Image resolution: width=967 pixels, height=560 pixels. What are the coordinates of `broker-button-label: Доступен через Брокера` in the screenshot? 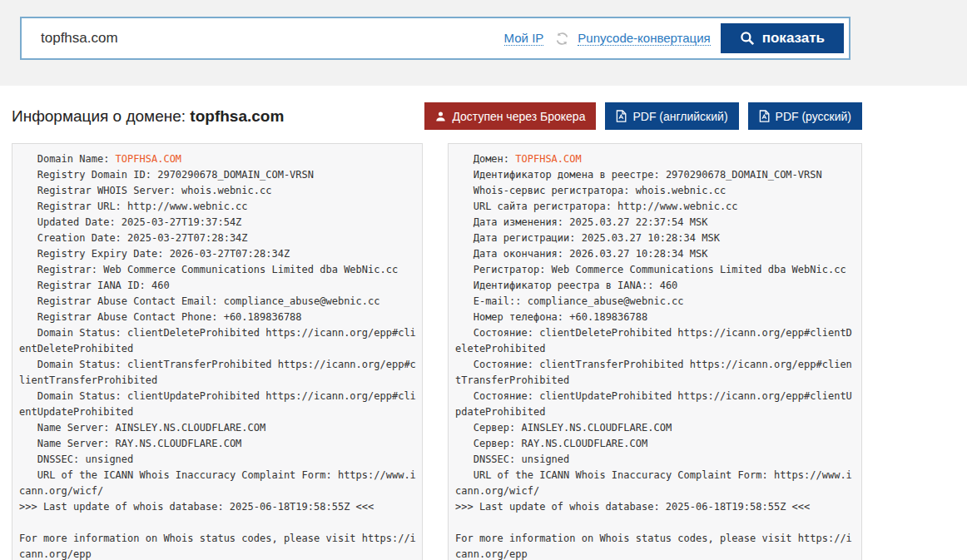 It's located at (518, 116).